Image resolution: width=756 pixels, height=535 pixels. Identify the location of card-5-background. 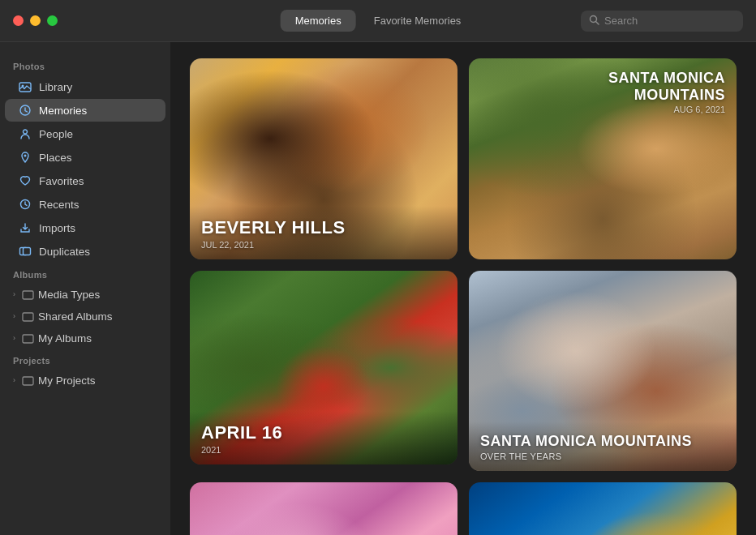
(324, 509).